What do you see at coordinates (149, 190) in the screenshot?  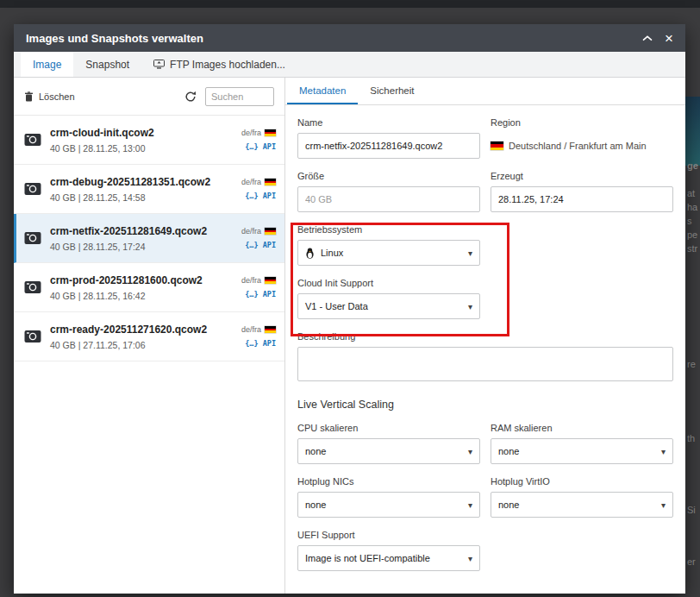 I see `list-item: crm-debug-202511281351.qcow2 40 GB | 28.…` at bounding box center [149, 190].